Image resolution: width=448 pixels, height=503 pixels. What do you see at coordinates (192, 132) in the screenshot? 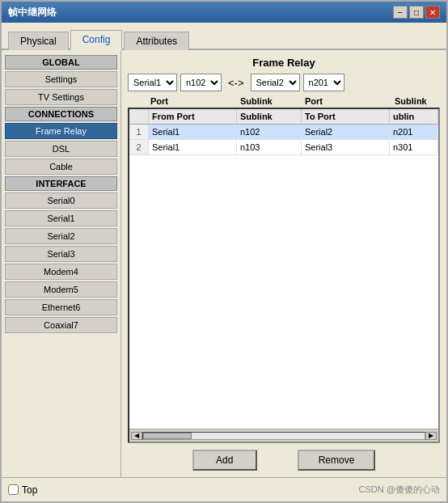
I see `row-1-from-port: Serial1` at bounding box center [192, 132].